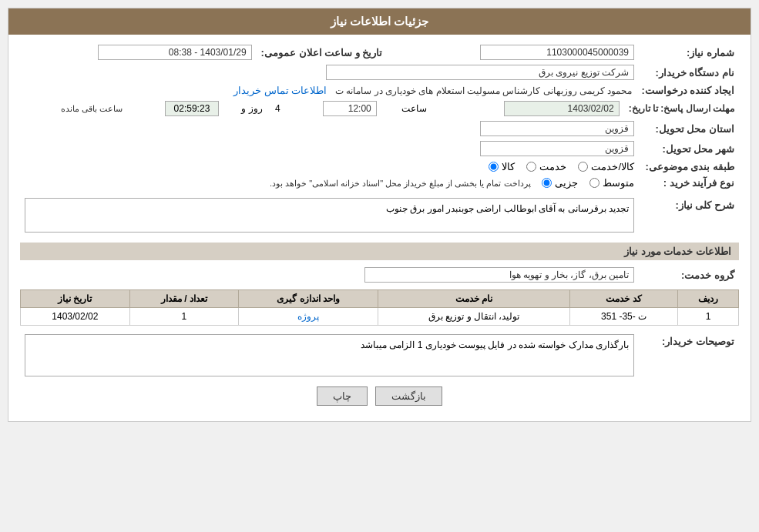 The height and width of the screenshot is (532, 759). Describe the element at coordinates (559, 183) in the screenshot. I see `purchase-partial-option: جزیی` at that location.